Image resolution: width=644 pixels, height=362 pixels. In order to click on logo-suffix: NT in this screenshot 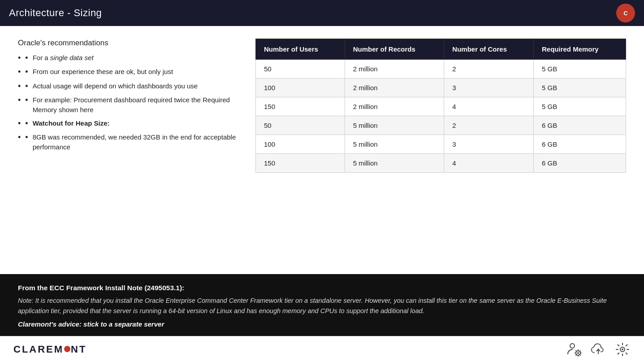, I will do `click(79, 349)`.